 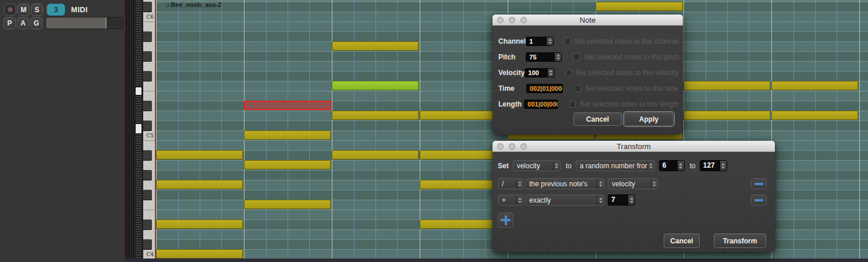 What do you see at coordinates (288, 105) in the screenshot?
I see `midi-note-selected` at bounding box center [288, 105].